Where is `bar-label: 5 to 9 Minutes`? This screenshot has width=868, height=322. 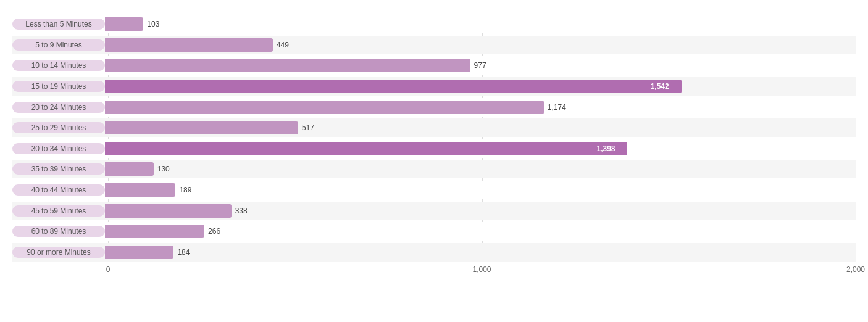
bar-label: 5 to 9 Minutes is located at coordinates (59, 45).